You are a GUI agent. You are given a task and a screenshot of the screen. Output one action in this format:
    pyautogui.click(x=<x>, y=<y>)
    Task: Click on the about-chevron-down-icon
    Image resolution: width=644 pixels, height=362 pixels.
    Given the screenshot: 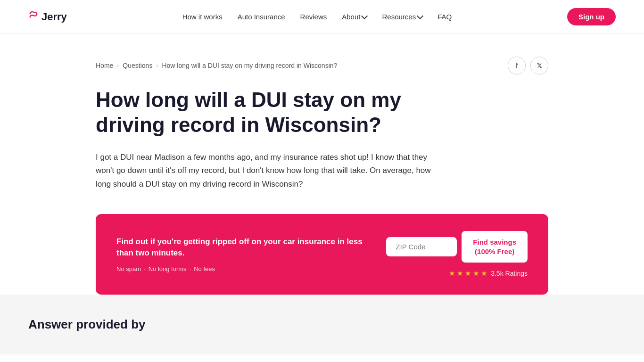 What is the action you would take?
    pyautogui.click(x=364, y=16)
    